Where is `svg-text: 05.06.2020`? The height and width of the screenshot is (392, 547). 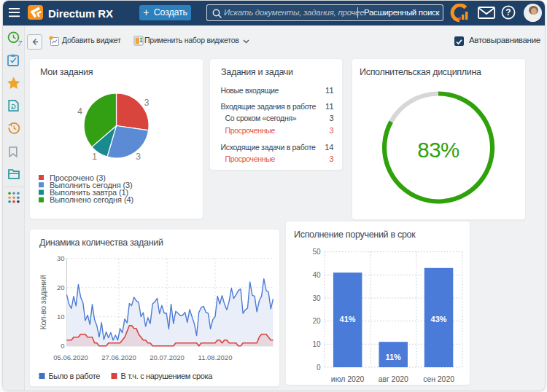
svg-text: 05.06.2020 is located at coordinates (71, 357).